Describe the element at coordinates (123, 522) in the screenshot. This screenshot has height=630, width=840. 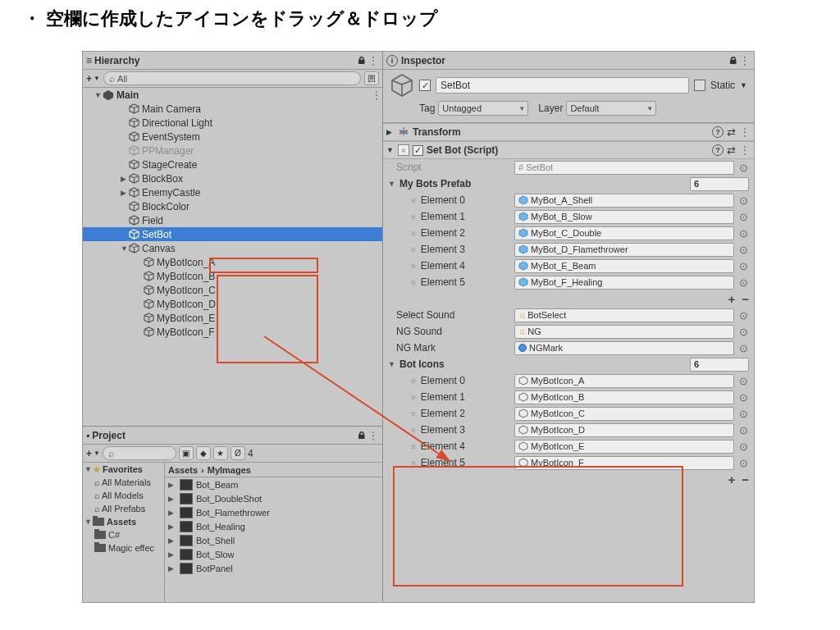
I see `assets-root: ▼Assets` at that location.